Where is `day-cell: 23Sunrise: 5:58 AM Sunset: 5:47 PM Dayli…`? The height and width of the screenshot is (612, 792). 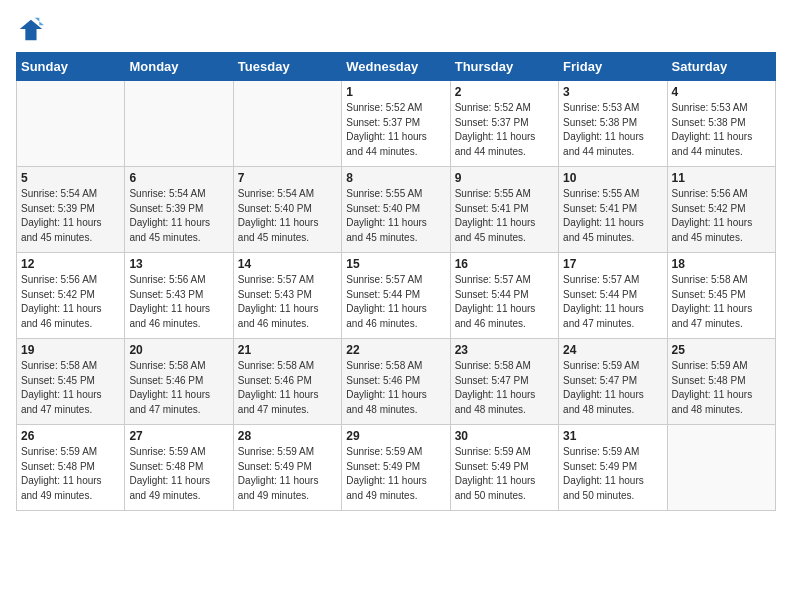 day-cell: 23Sunrise: 5:58 AM Sunset: 5:47 PM Dayli… is located at coordinates (504, 382).